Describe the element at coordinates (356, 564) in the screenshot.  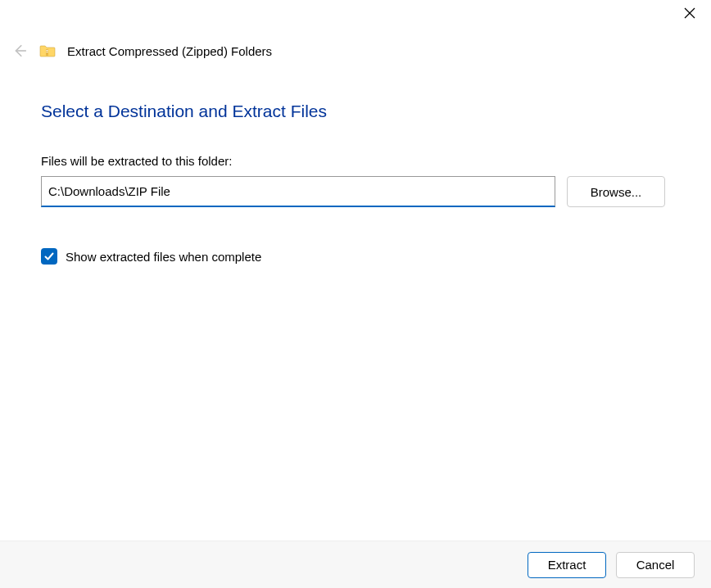
I see `wizard-footer: Extract Cancel` at that location.